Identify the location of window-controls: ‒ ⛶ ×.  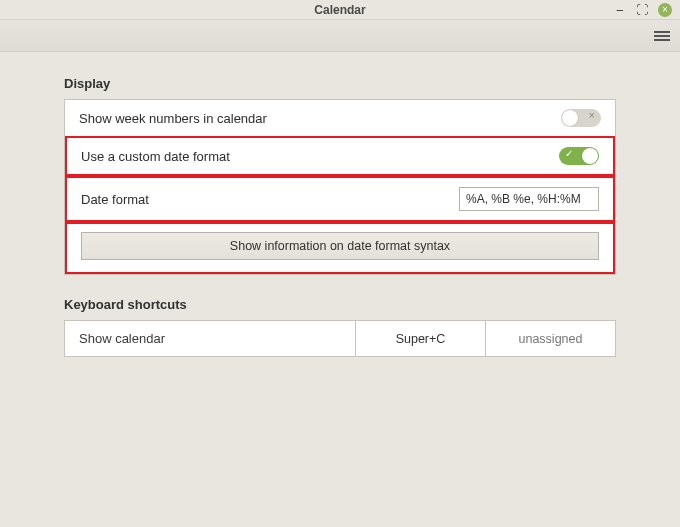
(643, 10).